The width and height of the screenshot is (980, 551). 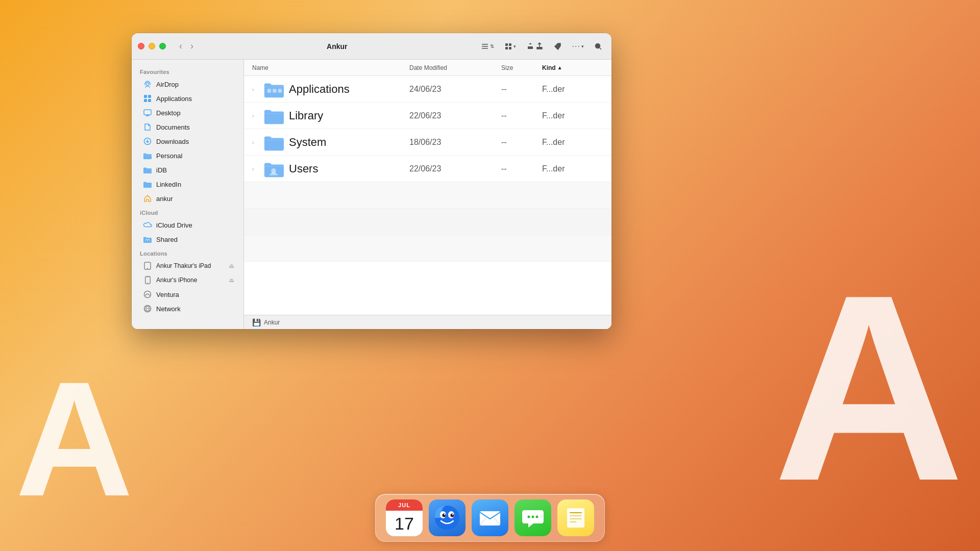 What do you see at coordinates (148, 280) in the screenshot?
I see `iphone-icon` at bounding box center [148, 280].